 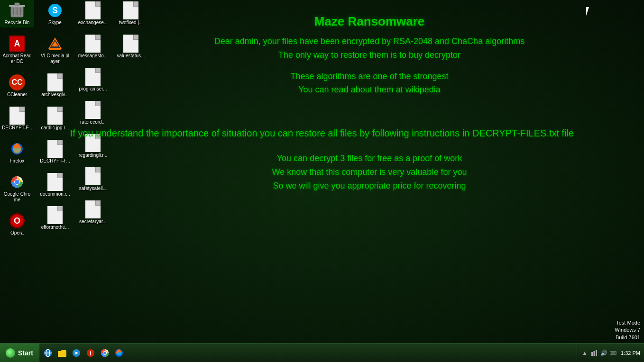 What do you see at coordinates (613, 353) in the screenshot?
I see `tray-network2-icon` at bounding box center [613, 353].